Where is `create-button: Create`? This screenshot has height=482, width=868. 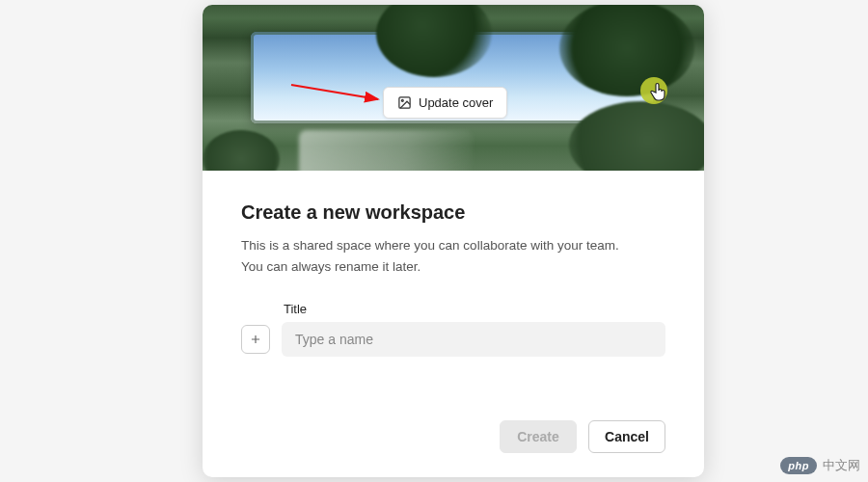
create-button: Create is located at coordinates (538, 437).